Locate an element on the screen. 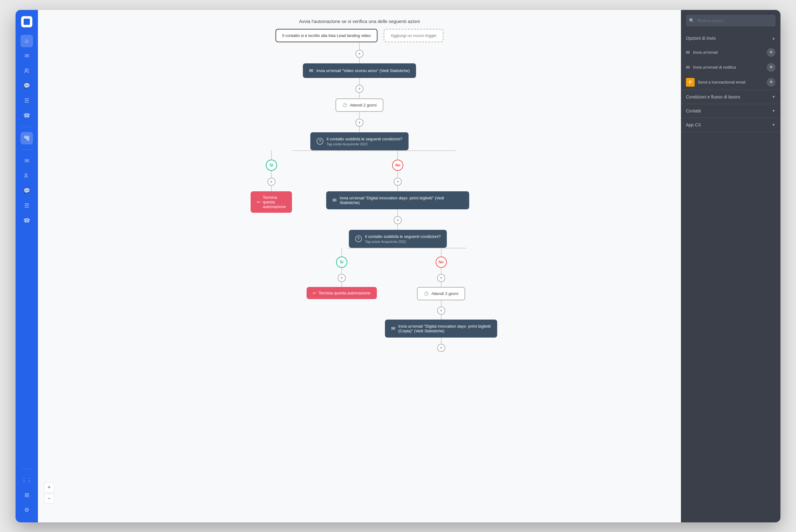 The height and width of the screenshot is (532, 796). chevron-down-icon-3: ▼ is located at coordinates (774, 125).